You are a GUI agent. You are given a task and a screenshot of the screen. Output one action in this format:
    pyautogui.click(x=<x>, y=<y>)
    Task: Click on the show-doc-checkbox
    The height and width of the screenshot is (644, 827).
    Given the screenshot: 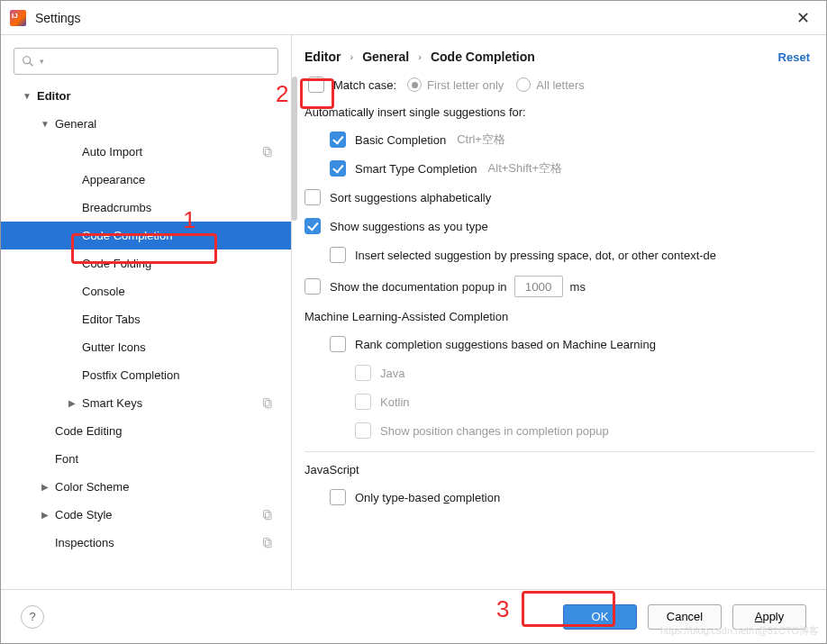 What is the action you would take?
    pyautogui.click(x=313, y=286)
    